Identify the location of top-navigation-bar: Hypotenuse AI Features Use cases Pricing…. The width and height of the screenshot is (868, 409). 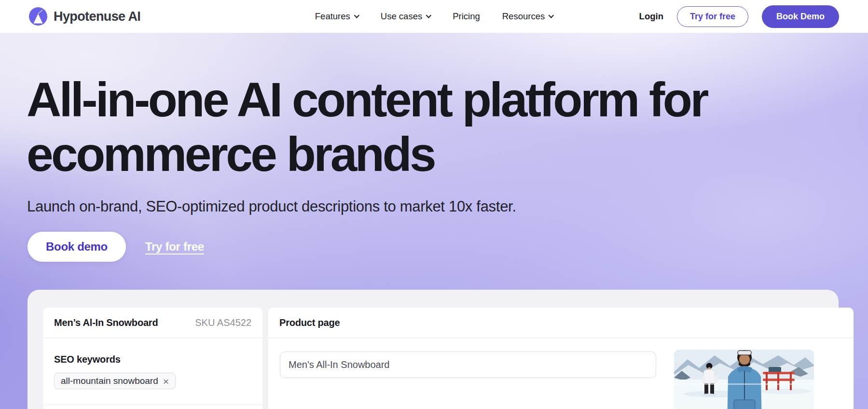
(434, 16).